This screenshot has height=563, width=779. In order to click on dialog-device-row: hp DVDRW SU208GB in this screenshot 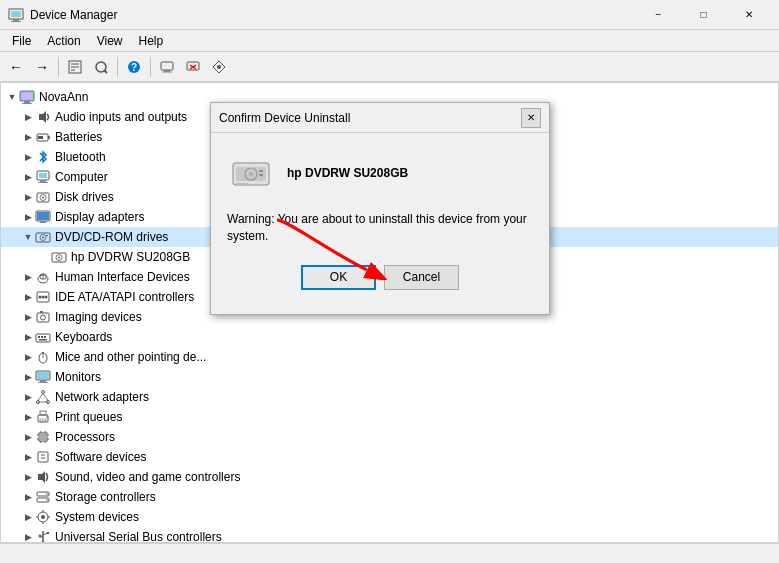, I will do `click(380, 173)`.